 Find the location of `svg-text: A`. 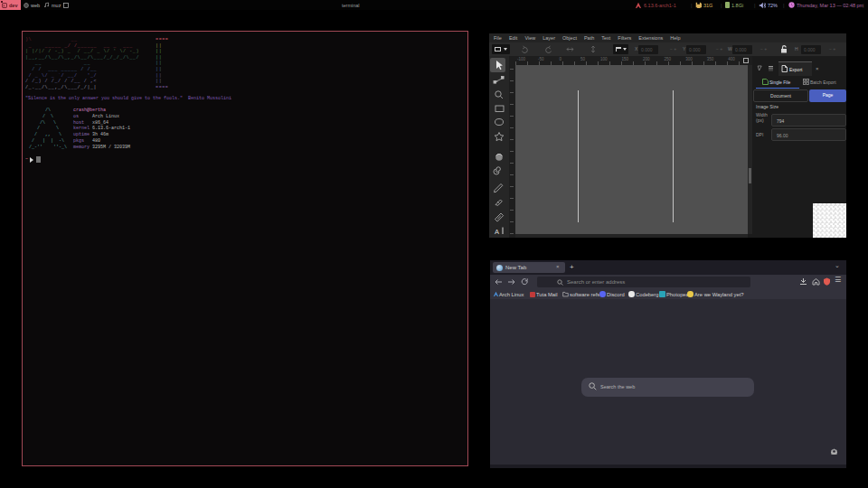

svg-text: A is located at coordinates (497, 231).